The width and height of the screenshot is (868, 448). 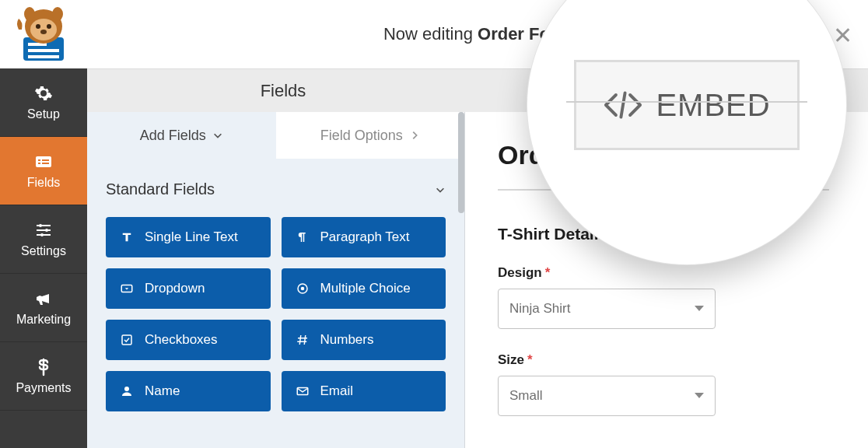 I want to click on bullhorn-icon, so click(x=44, y=299).